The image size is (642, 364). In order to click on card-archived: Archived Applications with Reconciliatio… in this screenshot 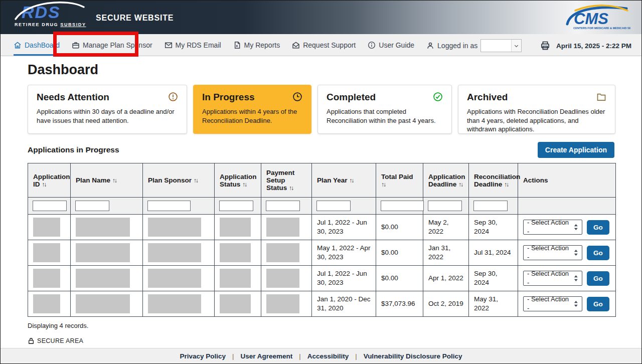, I will do `click(537, 109)`.